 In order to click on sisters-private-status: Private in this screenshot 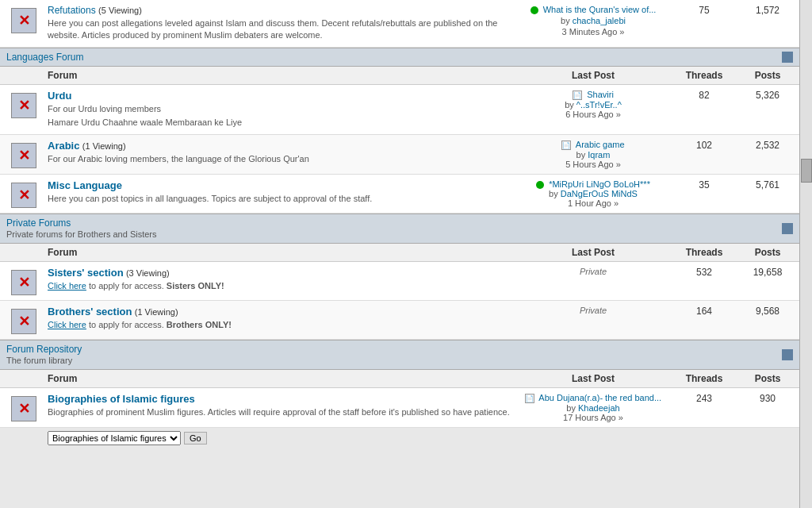, I will do `click(593, 271)`.